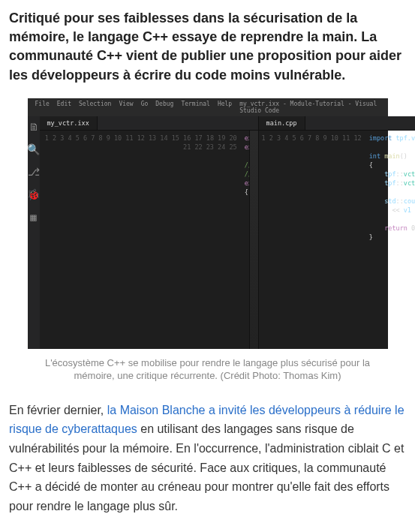 This screenshot has width=415, height=532. I want to click on tab-right-file: main.cpp, so click(282, 123).